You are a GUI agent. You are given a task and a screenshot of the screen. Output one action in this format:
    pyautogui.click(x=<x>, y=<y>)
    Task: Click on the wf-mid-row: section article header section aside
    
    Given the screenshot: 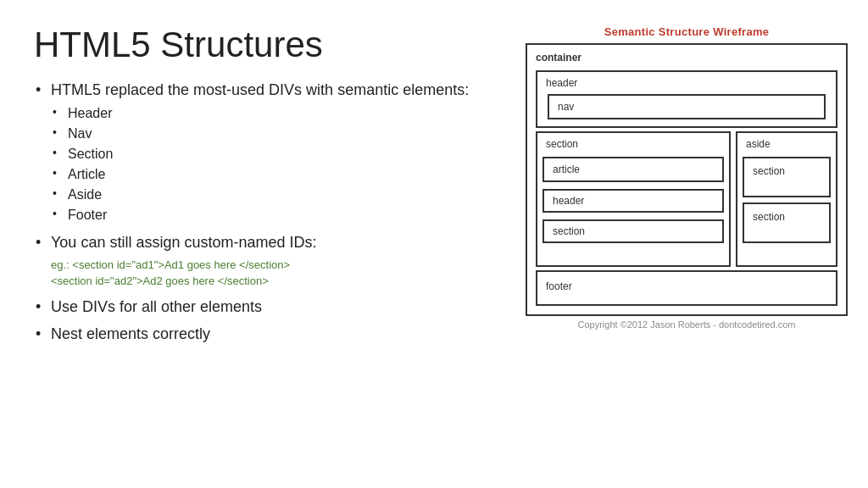 What is the action you would take?
    pyautogui.click(x=687, y=199)
    